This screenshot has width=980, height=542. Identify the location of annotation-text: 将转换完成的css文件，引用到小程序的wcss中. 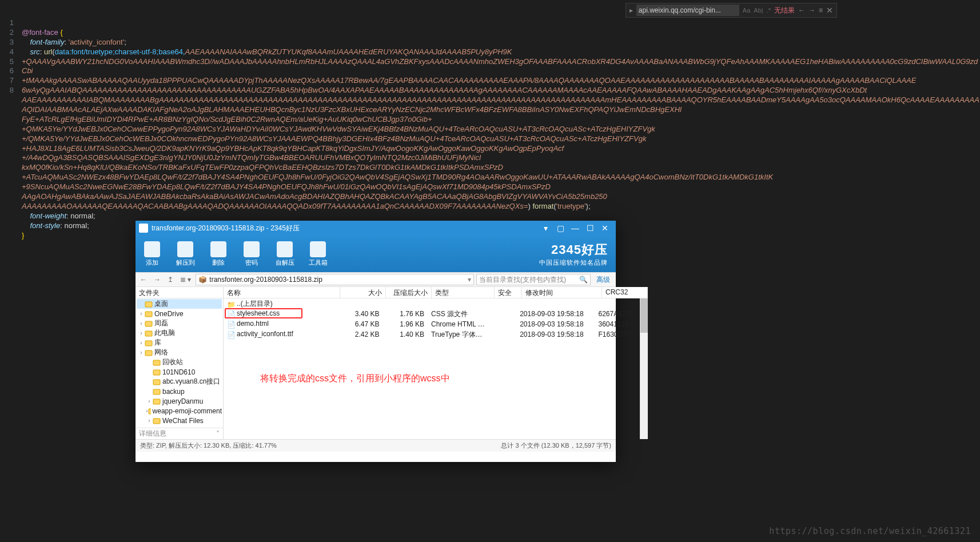
(355, 378).